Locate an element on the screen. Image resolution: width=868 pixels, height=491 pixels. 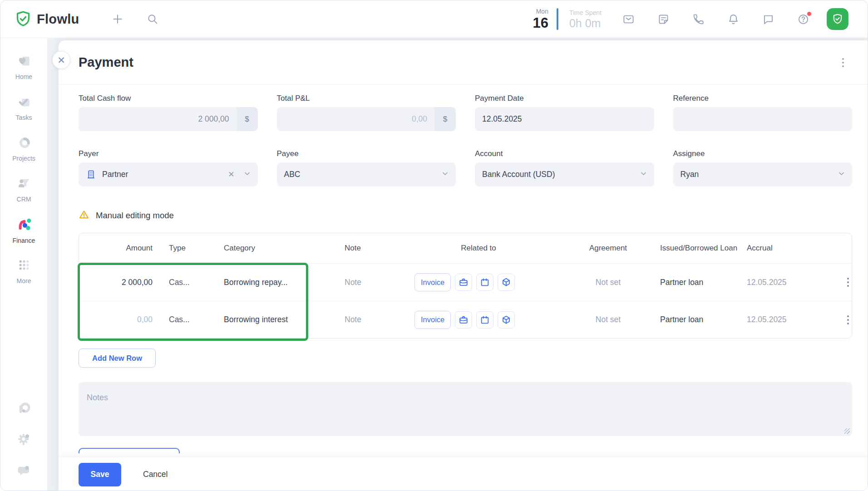
panel-kebab-menu-icon is located at coordinates (843, 63).